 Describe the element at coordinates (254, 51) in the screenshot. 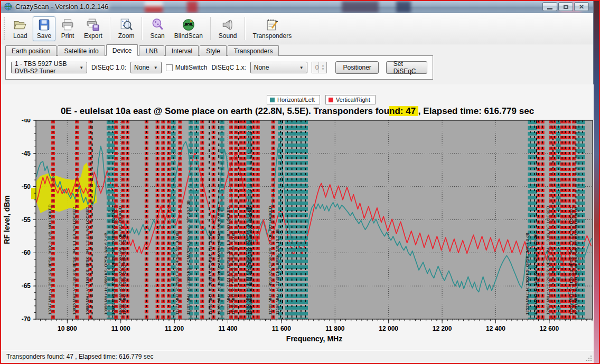

I see `tab-transponders: Transponders` at that location.